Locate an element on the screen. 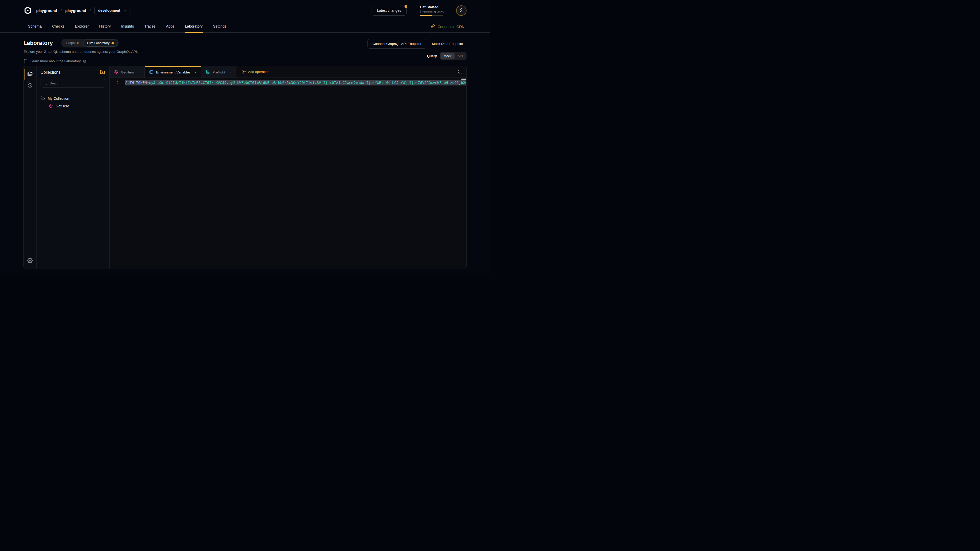 This screenshot has height=551, width=980. query-label: Query is located at coordinates (432, 56).